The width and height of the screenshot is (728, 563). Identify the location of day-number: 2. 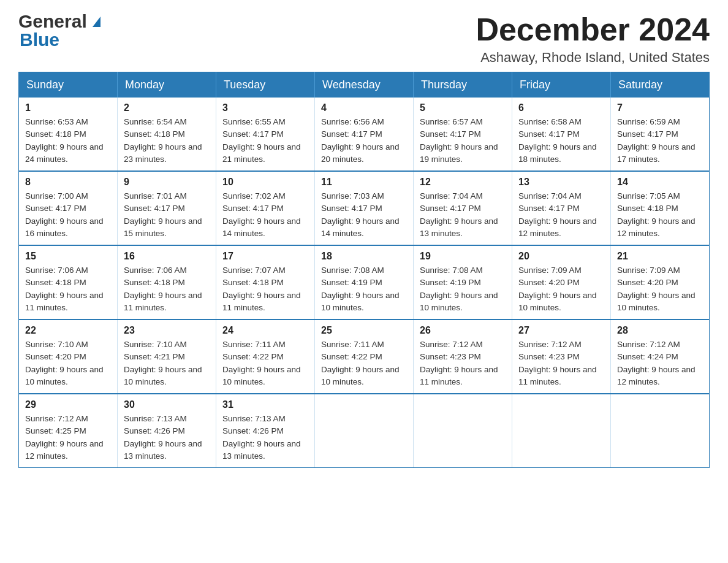
(167, 108).